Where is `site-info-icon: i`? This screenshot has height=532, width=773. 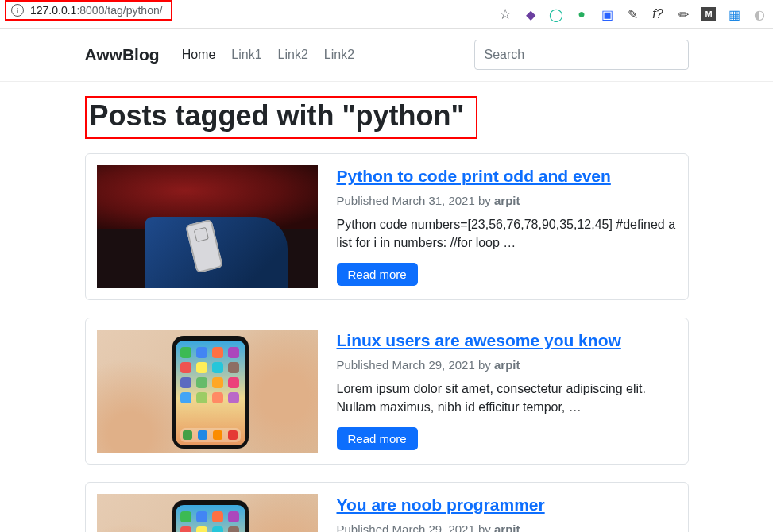 site-info-icon: i is located at coordinates (17, 10).